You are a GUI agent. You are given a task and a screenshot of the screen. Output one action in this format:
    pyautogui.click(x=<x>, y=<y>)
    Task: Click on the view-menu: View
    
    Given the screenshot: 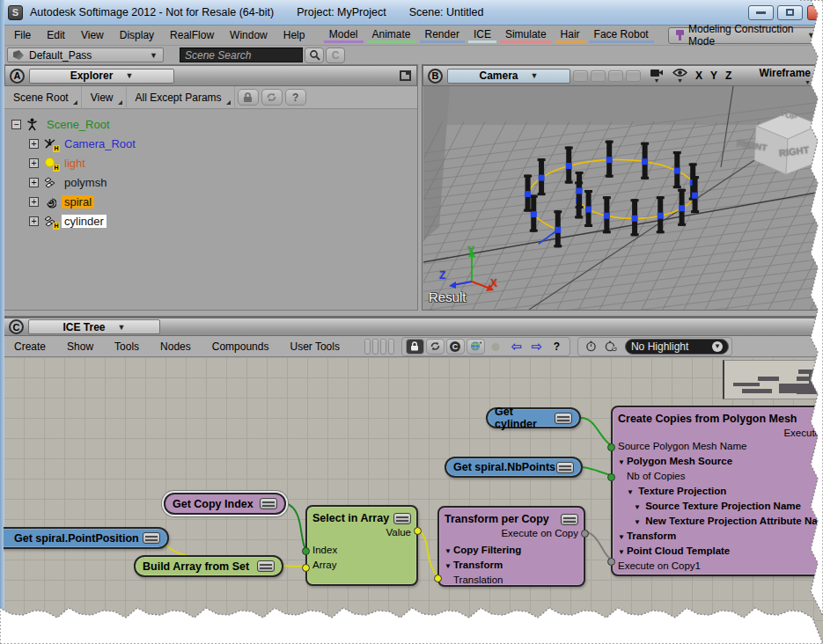 What is the action you would take?
    pyautogui.click(x=104, y=98)
    